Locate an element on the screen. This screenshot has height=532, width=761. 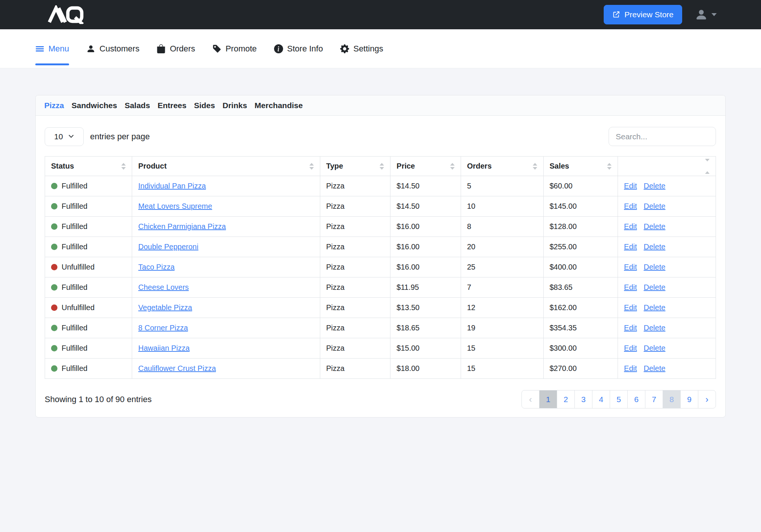
product-link: Cheese Lovers is located at coordinates (164, 287).